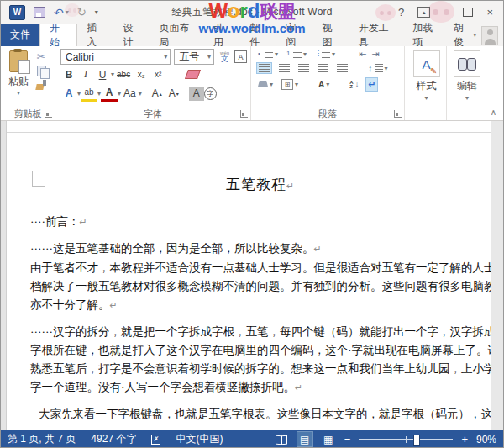 The image size is (504, 448). What do you see at coordinates (462, 35) in the screenshot?
I see `user-name: 胡俊` at bounding box center [462, 35].